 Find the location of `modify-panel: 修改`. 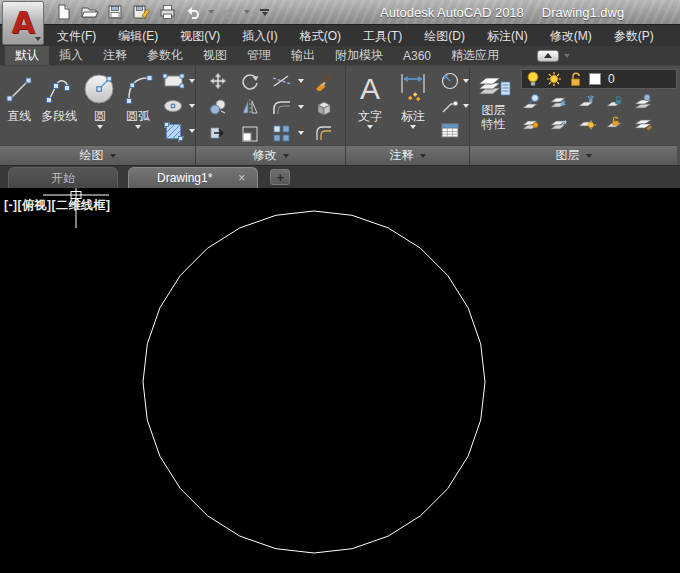

modify-panel: 修改 is located at coordinates (271, 116).